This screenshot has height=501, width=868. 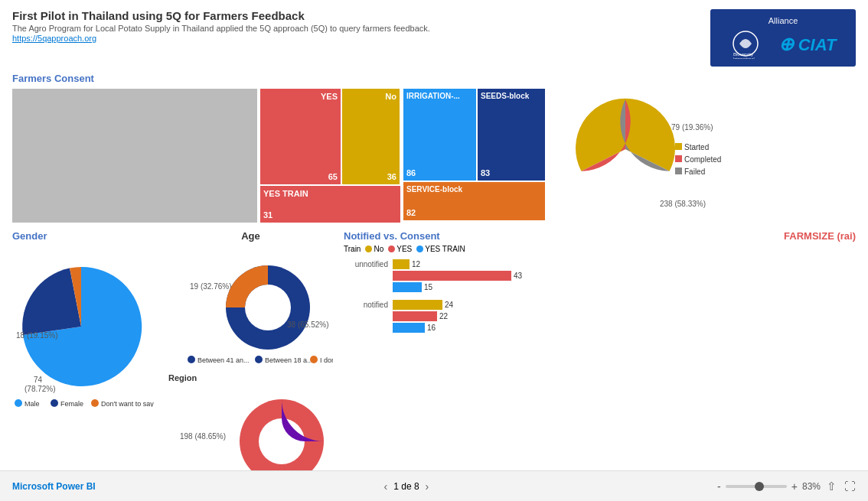 What do you see at coordinates (72, 404) in the screenshot?
I see `svg-text: Female` at bounding box center [72, 404].